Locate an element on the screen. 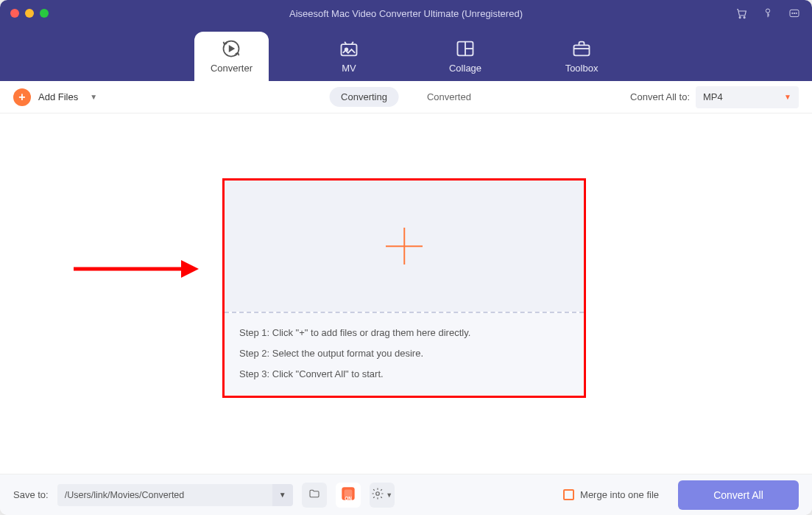  tab-label: Toolbox is located at coordinates (582, 68).